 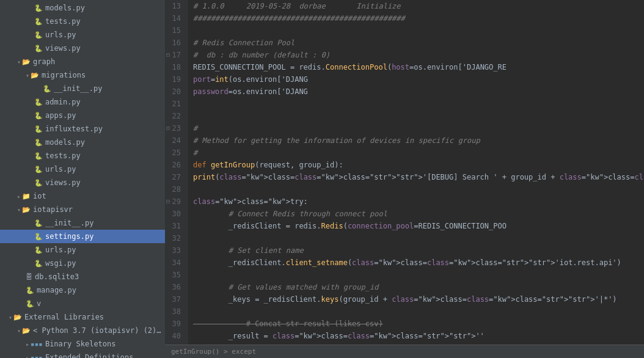 I want to click on sidebar-item-wsgi-py: 🐍wsgi.py, so click(x=82, y=263).